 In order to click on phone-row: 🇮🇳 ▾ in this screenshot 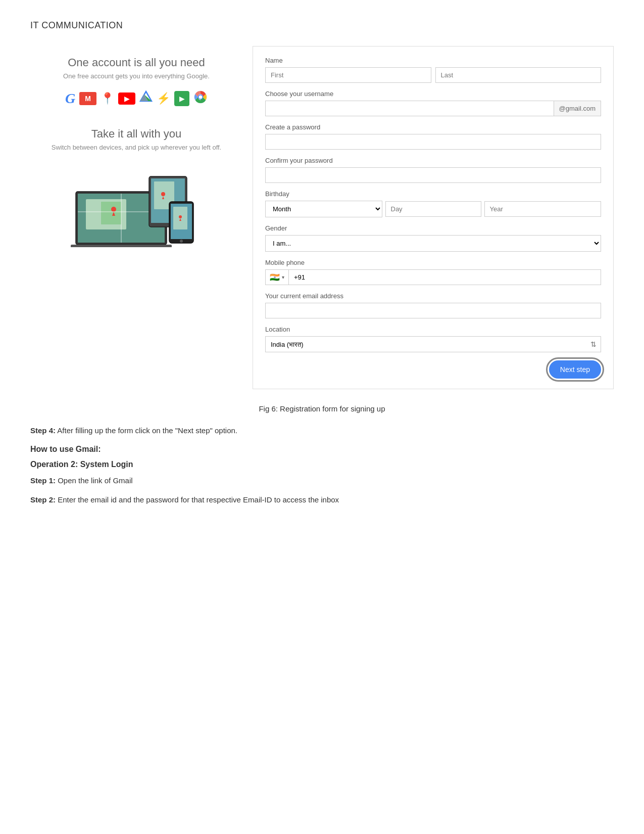, I will do `click(433, 277)`.